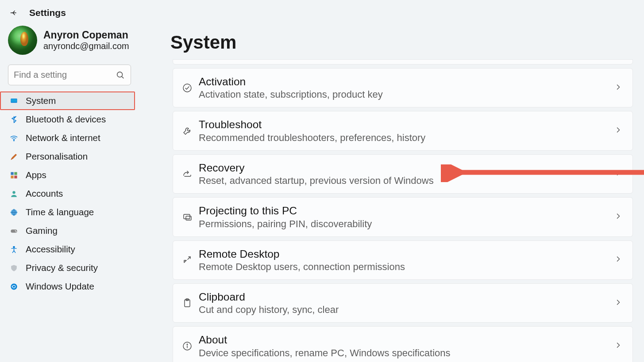  What do you see at coordinates (79, 212) in the screenshot?
I see `sidebar-item-time-language: Time & language` at bounding box center [79, 212].